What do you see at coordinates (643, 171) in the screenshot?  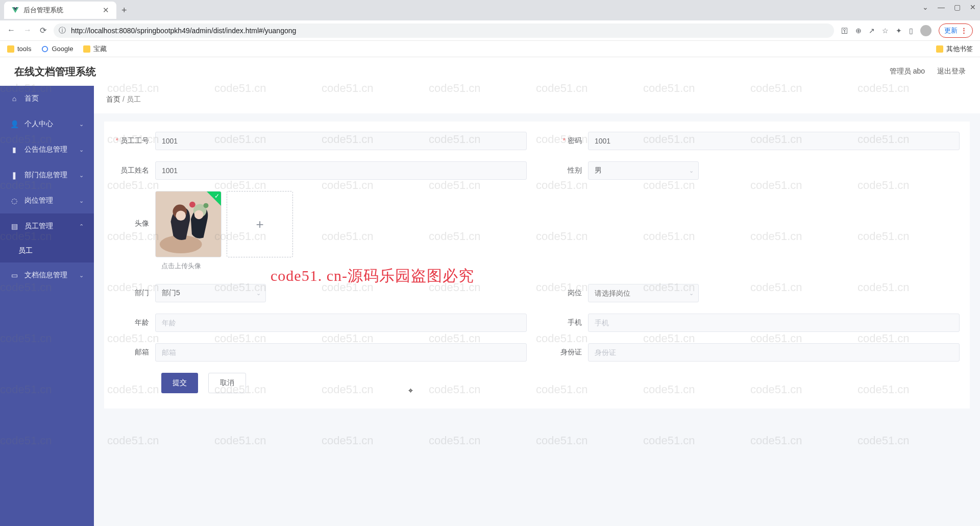 I see `select-gender` at bounding box center [643, 171].